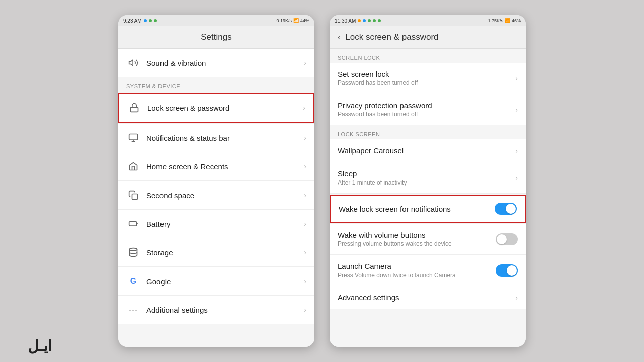 The height and width of the screenshot is (362, 644). I want to click on notifications-text: Notifications & status bar, so click(225, 138).